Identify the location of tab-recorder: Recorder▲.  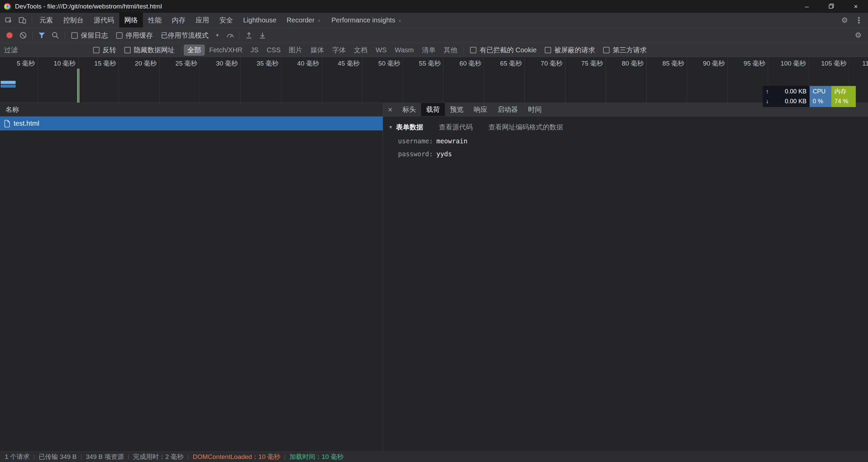
(304, 20).